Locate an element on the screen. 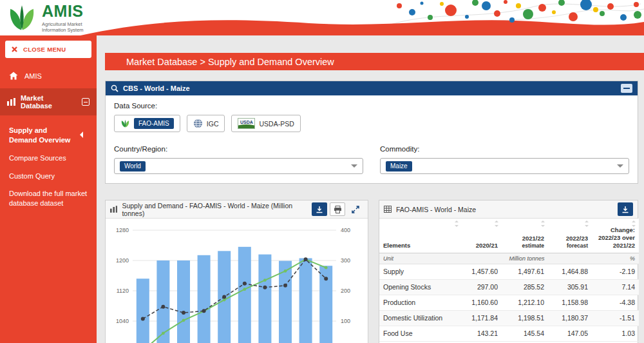  decorative-graphic is located at coordinates (322, 18).